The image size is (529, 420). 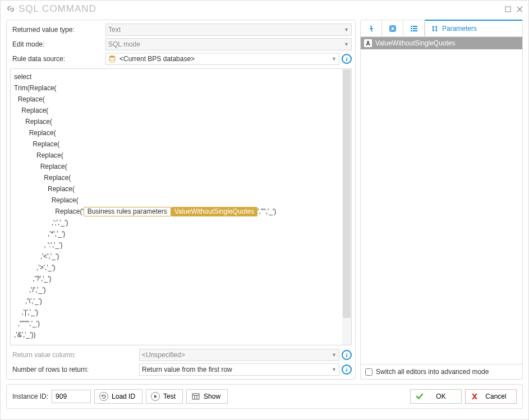 I want to click on data-source-label: Rule data source:, so click(x=58, y=59).